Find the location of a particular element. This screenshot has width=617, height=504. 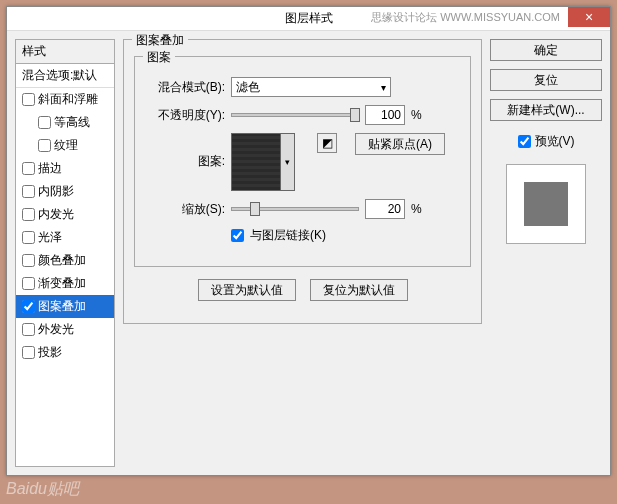

style-item-7: 颜色叠加 is located at coordinates (65, 260).